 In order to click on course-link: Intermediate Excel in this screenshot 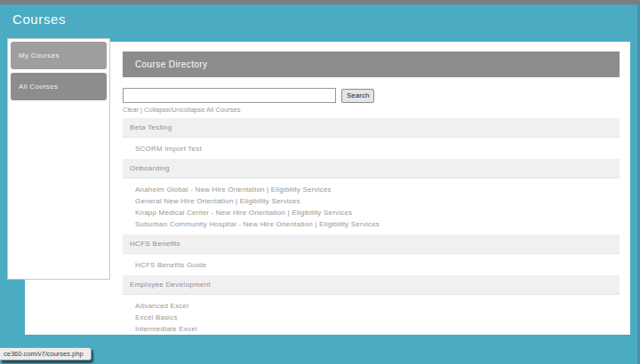, I will do `click(377, 328)`.